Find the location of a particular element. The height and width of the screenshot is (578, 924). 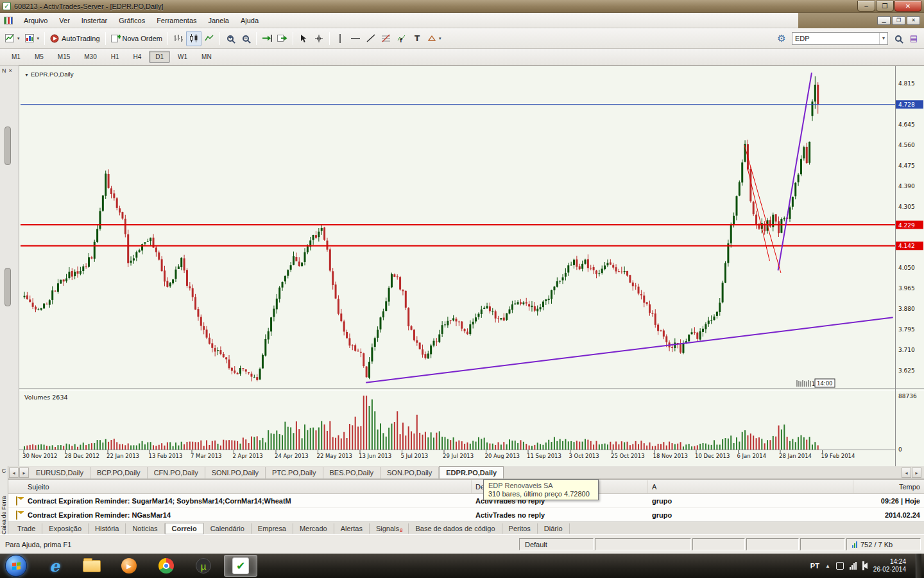

profiles-button: ▾ is located at coordinates (32, 39).